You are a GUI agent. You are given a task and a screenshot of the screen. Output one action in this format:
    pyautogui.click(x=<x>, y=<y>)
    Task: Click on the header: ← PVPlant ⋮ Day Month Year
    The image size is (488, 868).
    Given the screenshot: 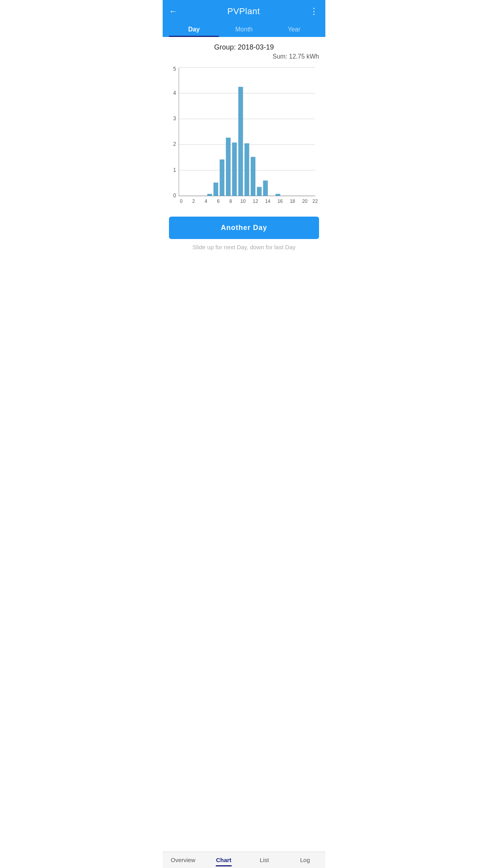 What is the action you would take?
    pyautogui.click(x=244, y=18)
    